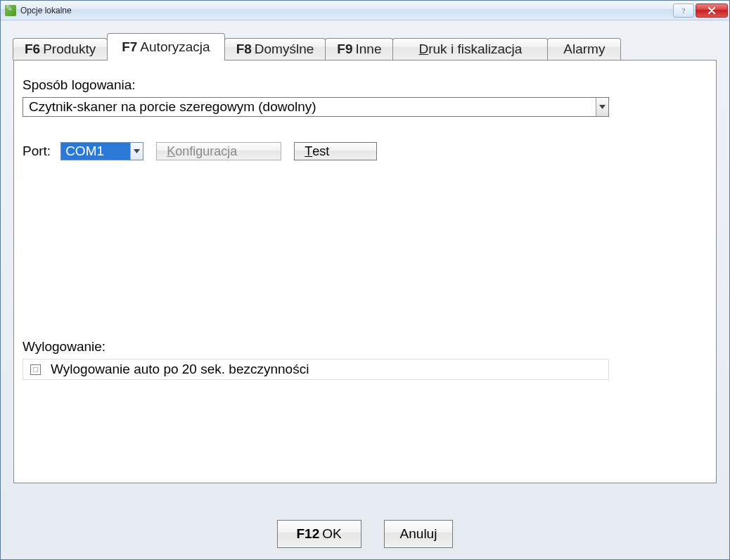 The width and height of the screenshot is (730, 560). What do you see at coordinates (244, 49) in the screenshot?
I see `tab-key: F8` at bounding box center [244, 49].